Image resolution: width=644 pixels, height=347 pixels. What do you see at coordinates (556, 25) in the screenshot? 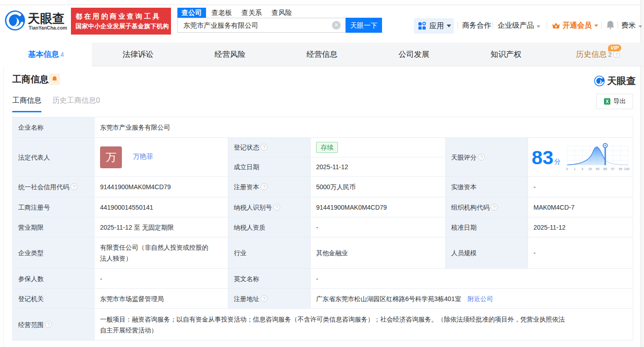
I see `crown-icon` at bounding box center [556, 25].